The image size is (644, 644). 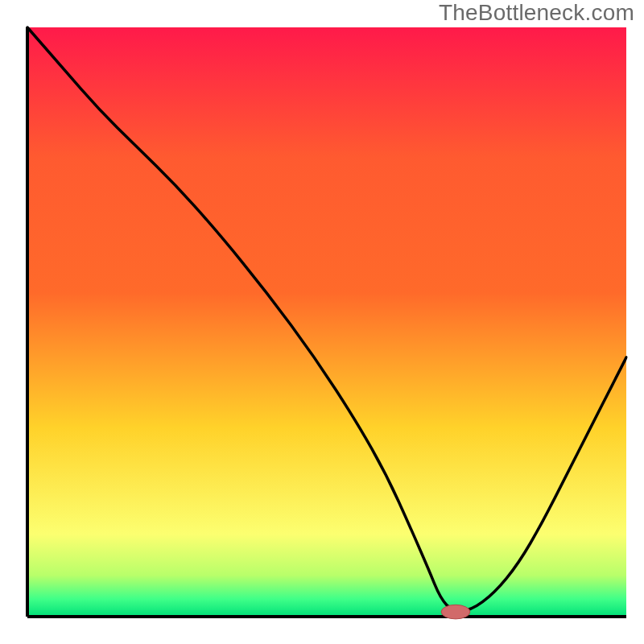 What do you see at coordinates (456, 612) in the screenshot?
I see `optimum-marker` at bounding box center [456, 612].